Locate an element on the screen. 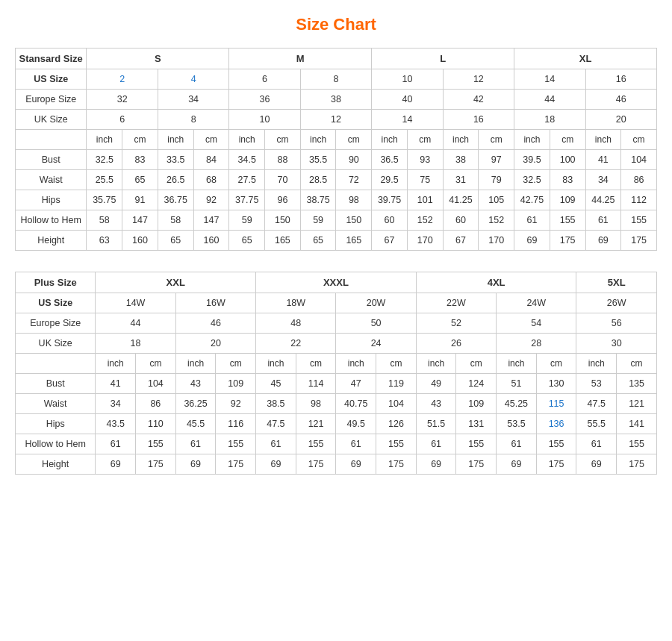 This screenshot has height=641, width=672. bust-4: 34.5 is located at coordinates (247, 160).